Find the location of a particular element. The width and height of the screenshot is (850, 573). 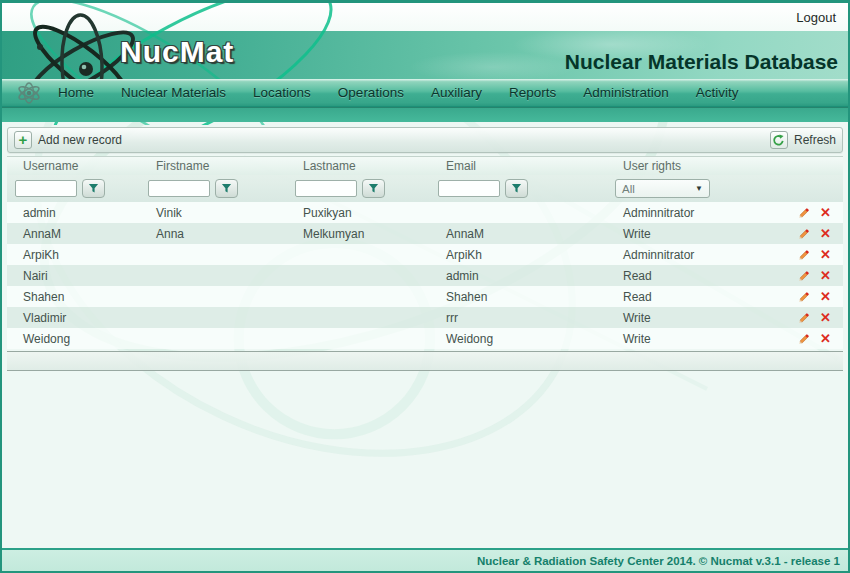

cell-user-rights: Write is located at coordinates (699, 339).